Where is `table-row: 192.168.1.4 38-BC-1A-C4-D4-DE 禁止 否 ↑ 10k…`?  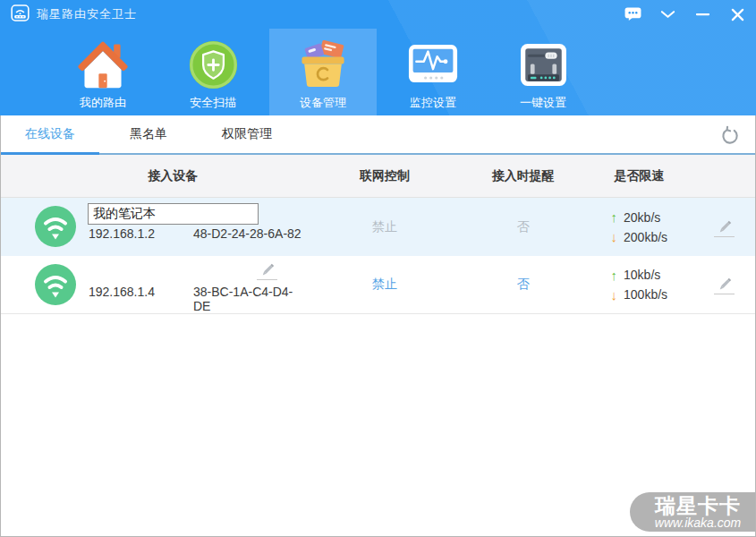
table-row: 192.168.1.4 38-BC-1A-C4-D4-DE 禁止 否 ↑ 10k… is located at coordinates (378, 285).